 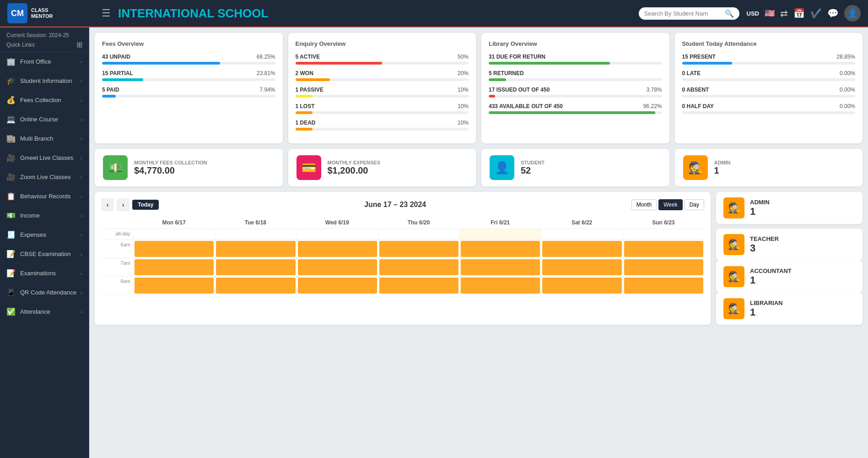 What do you see at coordinates (11, 234) in the screenshot?
I see `sidebar-icon: 🧾` at bounding box center [11, 234].